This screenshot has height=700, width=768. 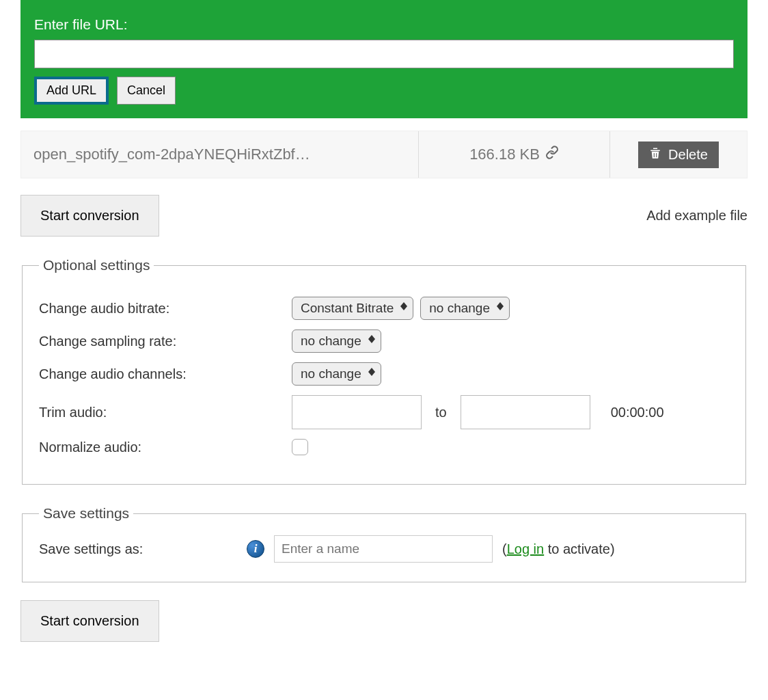 I want to click on sampling-select: no change, so click(x=336, y=341).